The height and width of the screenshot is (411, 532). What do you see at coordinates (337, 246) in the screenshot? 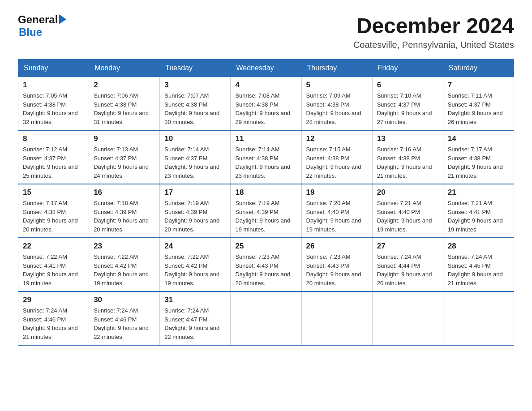
I see `day-number: 26` at bounding box center [337, 246].